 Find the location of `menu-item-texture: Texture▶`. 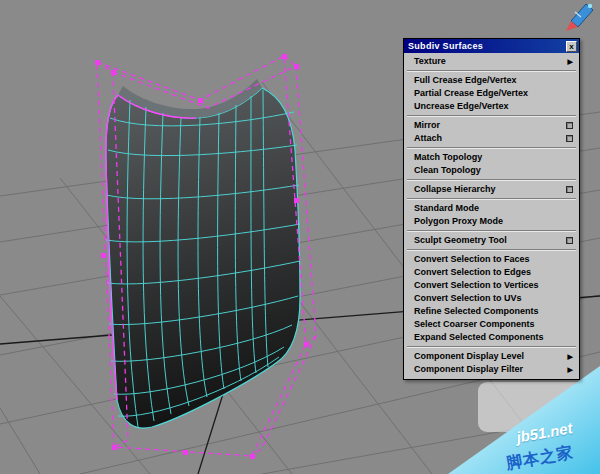

menu-item-texture: Texture▶ is located at coordinates (492, 62).